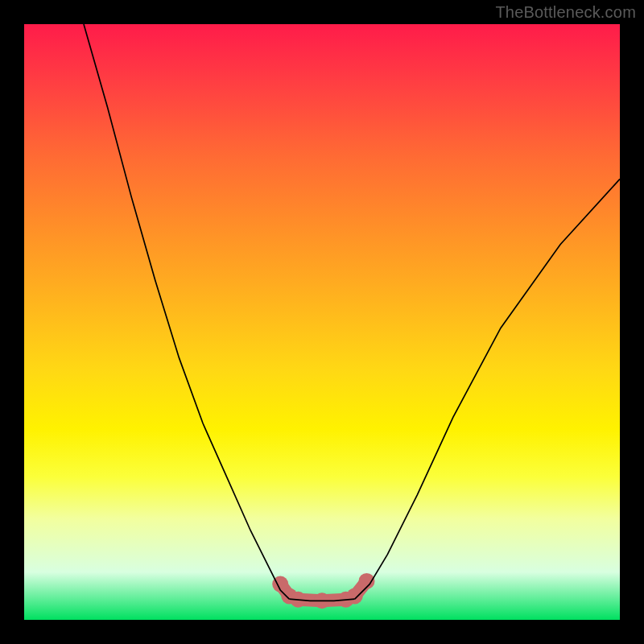  I want to click on attribution-text: TheBottleneck.com, so click(565, 13).